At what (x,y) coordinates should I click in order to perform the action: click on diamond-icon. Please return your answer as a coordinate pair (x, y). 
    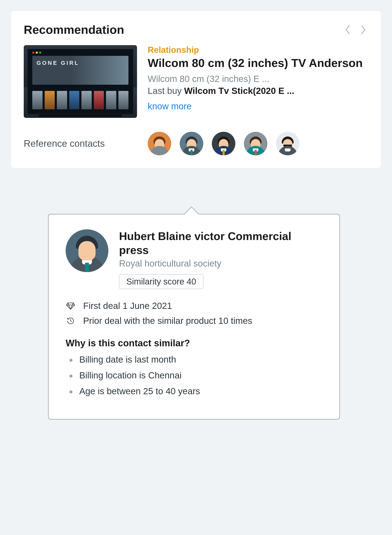
    Looking at the image, I should click on (71, 306).